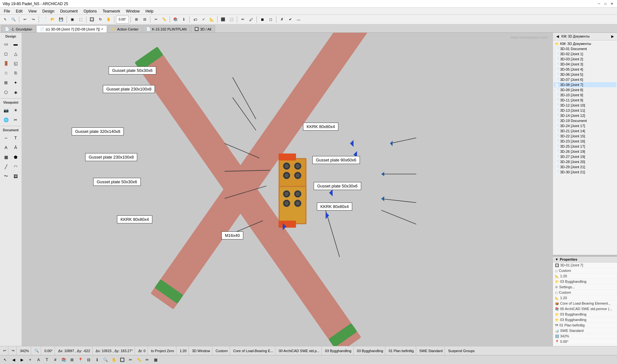 This screenshot has width=617, height=364. I want to click on section-tool: ✂, so click(16, 120).